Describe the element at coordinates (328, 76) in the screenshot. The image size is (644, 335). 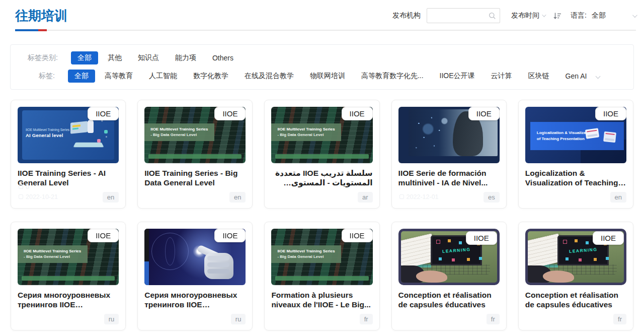
I see `tag-pill-iot: 物联网培训` at that location.